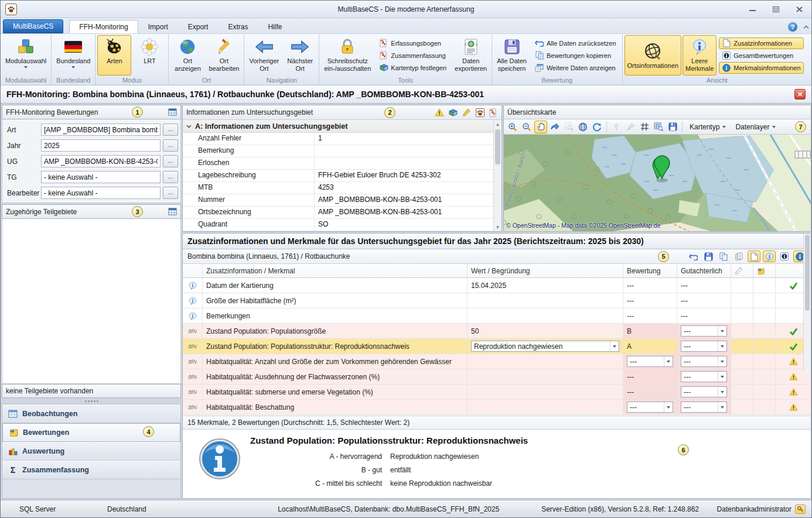 The height and width of the screenshot is (518, 812). Describe the element at coordinates (338, 225) in the screenshot. I see `info-row: QuadrantSO` at that location.